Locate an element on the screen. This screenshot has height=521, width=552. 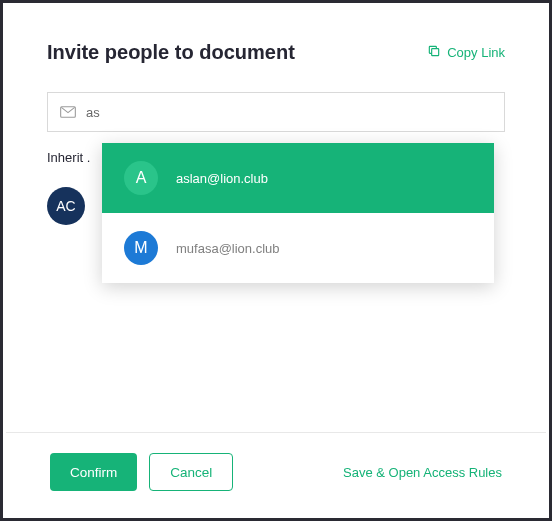
copy-link-label: Copy Link is located at coordinates (476, 52).